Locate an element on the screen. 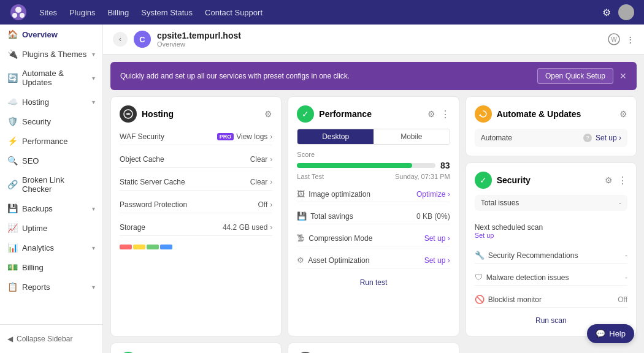 The image size is (644, 353). nav-contact-support: Contact Support is located at coordinates (234, 12).